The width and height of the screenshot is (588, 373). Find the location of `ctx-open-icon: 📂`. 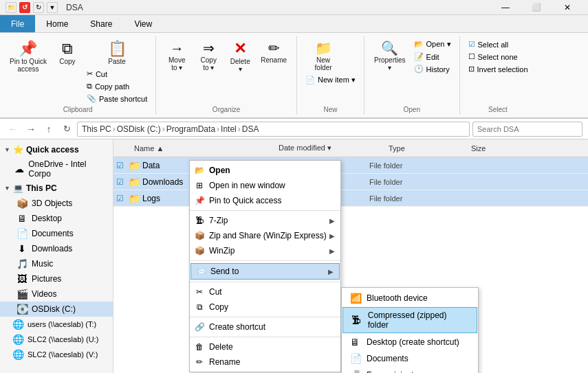

ctx-open-icon: 📂 is located at coordinates (199, 170).